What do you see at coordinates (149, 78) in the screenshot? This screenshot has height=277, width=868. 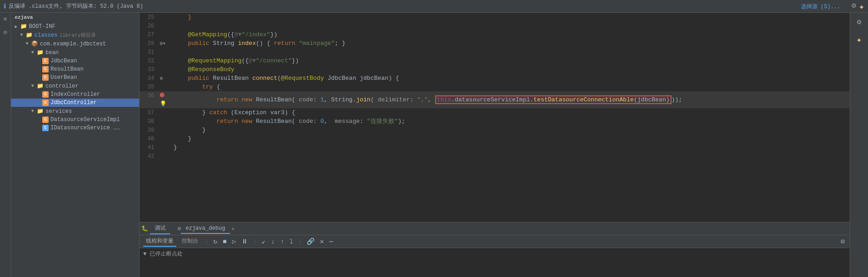 I see `line-number: 34` at bounding box center [149, 78].